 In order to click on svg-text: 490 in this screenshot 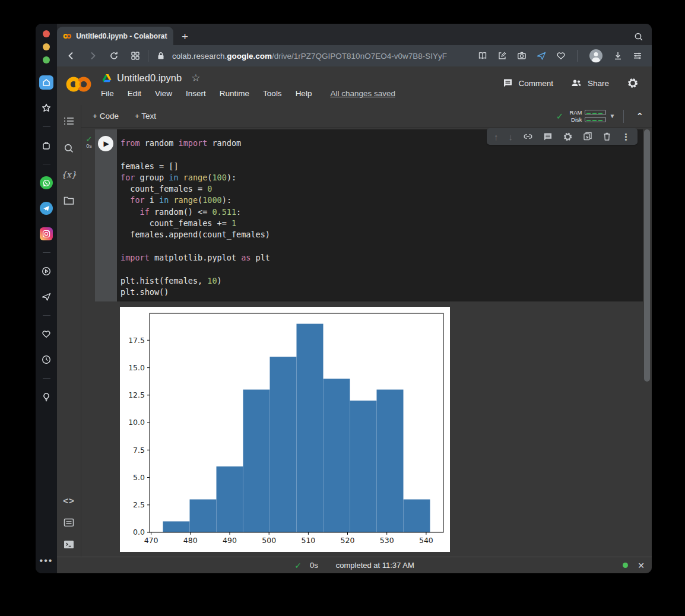, I will do `click(230, 540)`.